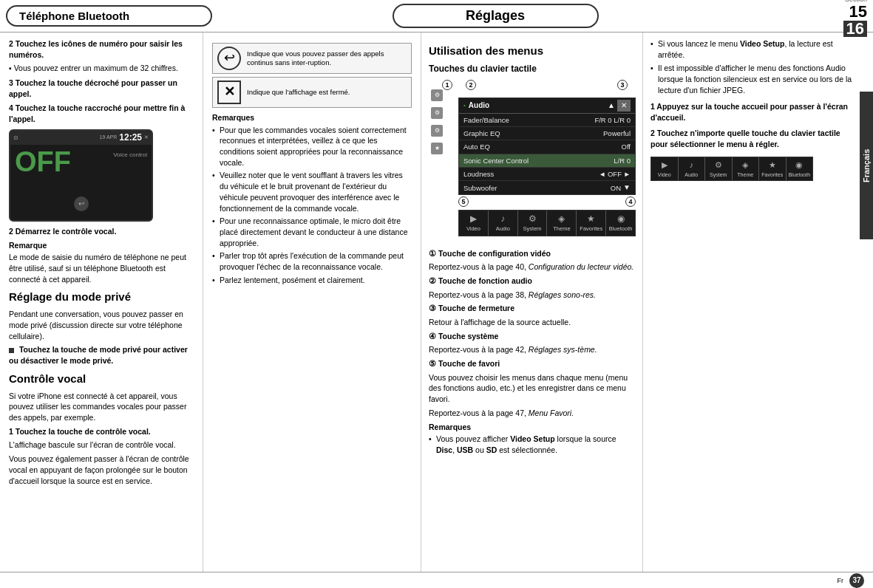  I want to click on menu-row-autoeq: Auto EQ Off, so click(547, 147).